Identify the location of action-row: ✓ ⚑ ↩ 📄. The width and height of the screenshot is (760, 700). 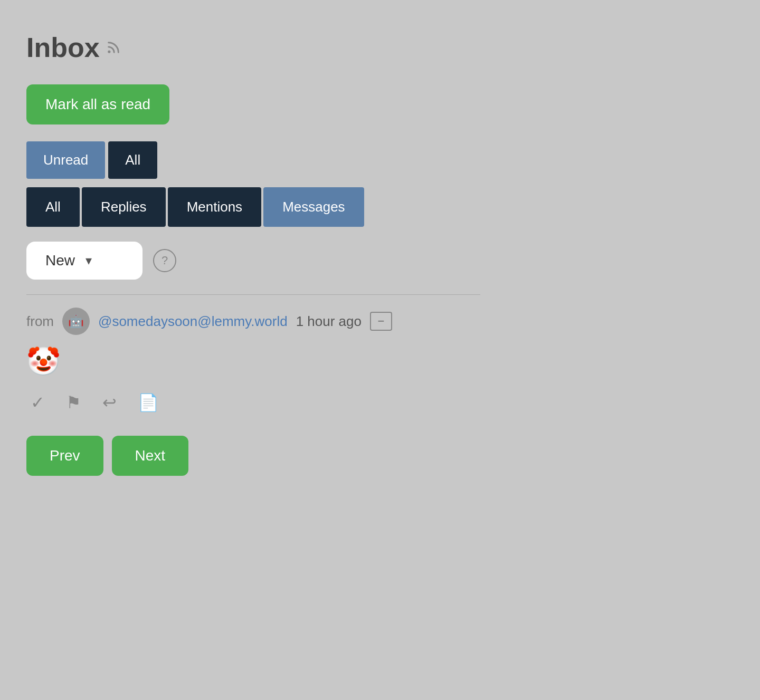
(253, 402).